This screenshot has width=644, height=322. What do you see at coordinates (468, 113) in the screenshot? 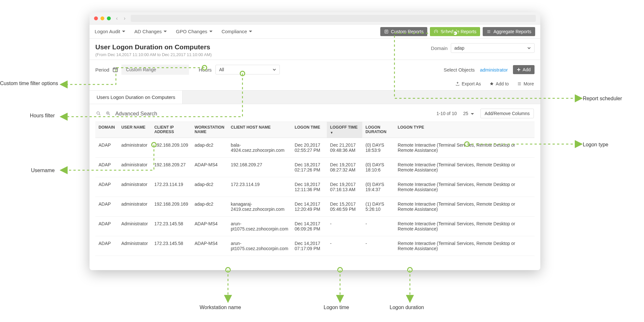
I see `page-size-selector: 25` at bounding box center [468, 113].